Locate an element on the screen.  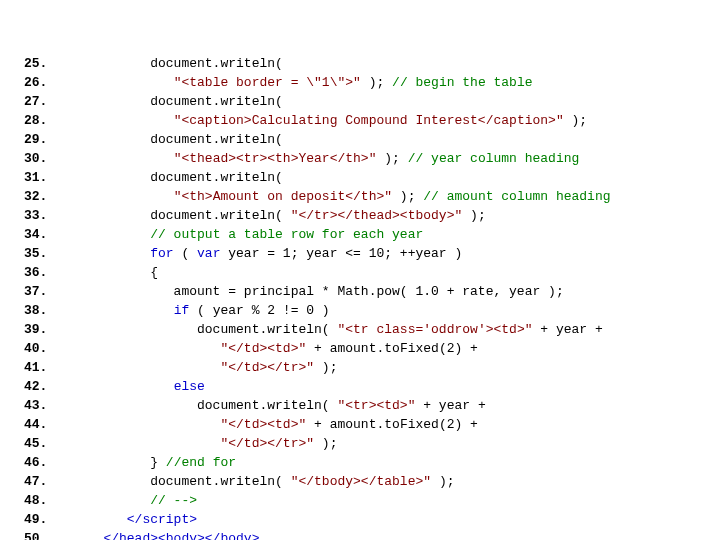
code-token: + year + is located at coordinates (450, 406).